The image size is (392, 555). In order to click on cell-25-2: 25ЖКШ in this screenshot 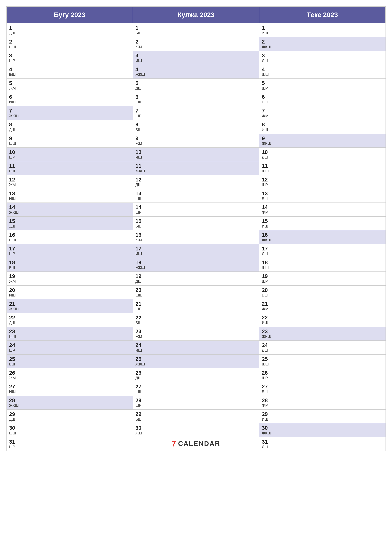, I will do `click(196, 361)`.